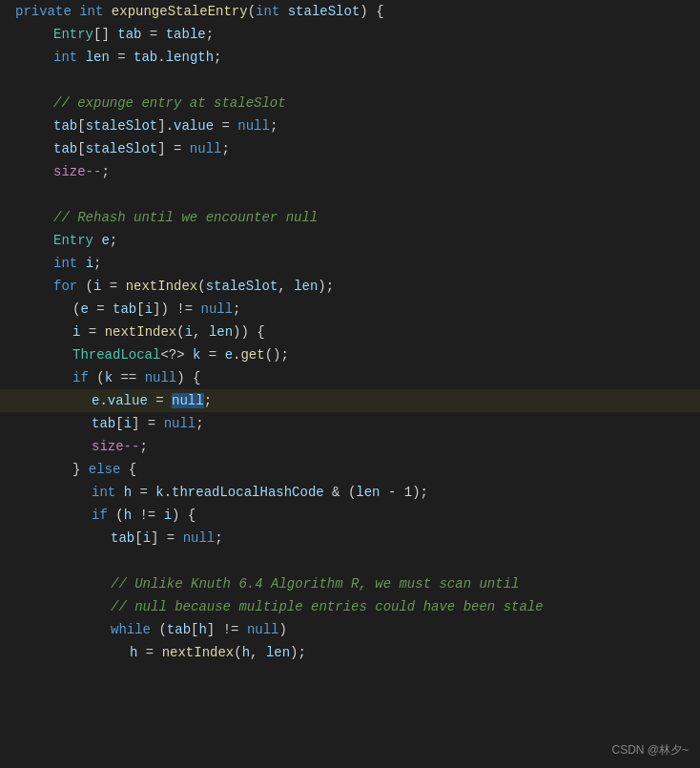 Image resolution: width=700 pixels, height=768 pixels. Describe the element at coordinates (128, 469) in the screenshot. I see `code-token: {` at that location.